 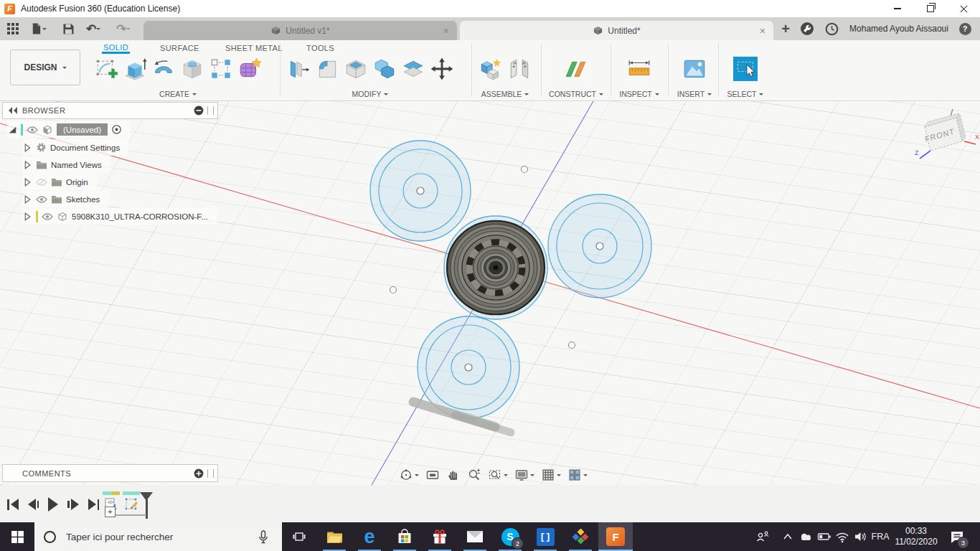 I want to click on browser-item-origin: Origin, so click(x=60, y=182).